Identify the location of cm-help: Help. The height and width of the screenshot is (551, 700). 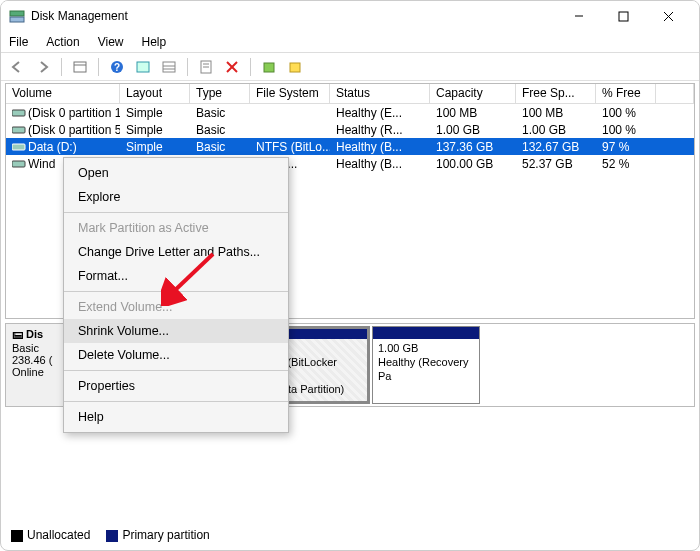
(176, 417).